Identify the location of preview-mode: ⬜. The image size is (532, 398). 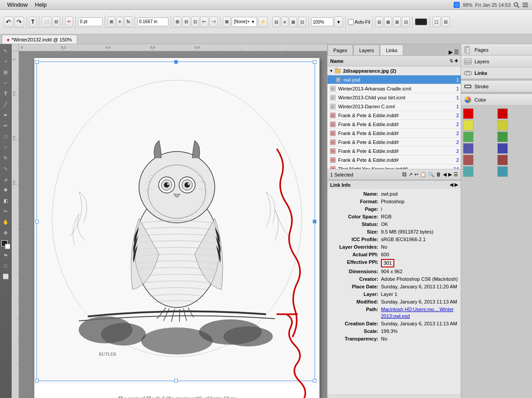
(6, 276).